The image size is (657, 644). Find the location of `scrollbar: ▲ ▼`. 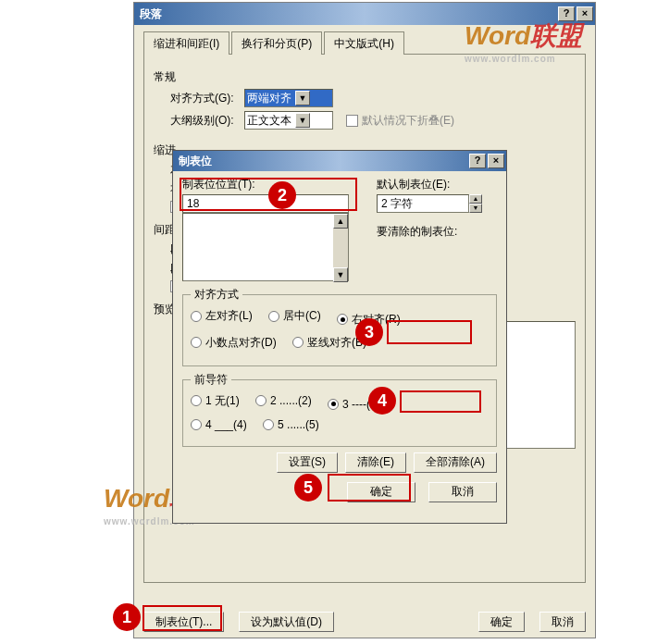

scrollbar: ▲ ▼ is located at coordinates (341, 247).